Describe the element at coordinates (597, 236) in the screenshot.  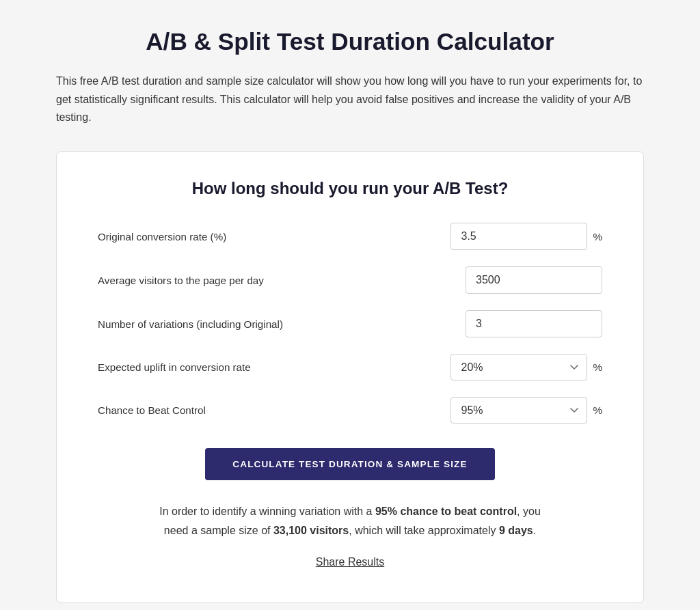
I see `conversion-rate-unit: %` at that location.